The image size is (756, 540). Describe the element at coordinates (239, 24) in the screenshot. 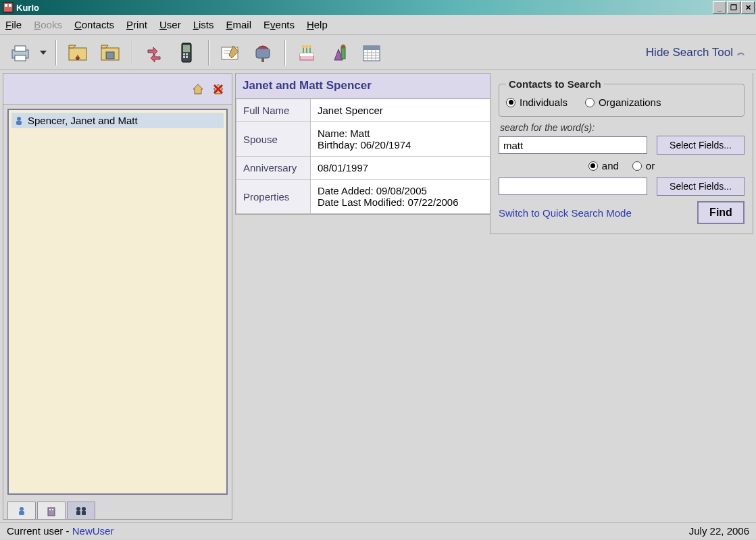

I see `menu-email: Email` at that location.